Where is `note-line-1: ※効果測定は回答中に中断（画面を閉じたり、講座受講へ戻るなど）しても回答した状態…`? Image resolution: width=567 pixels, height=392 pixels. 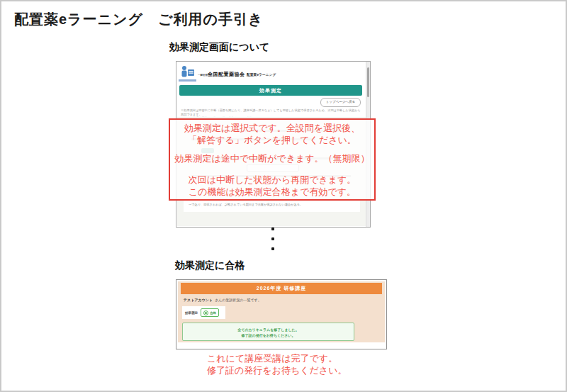
note-line-1: ※効果測定は回答中に中断（画面を閉じたり、講座受講へ戻るなど）しても回答した状態… is located at coordinates (271, 112).